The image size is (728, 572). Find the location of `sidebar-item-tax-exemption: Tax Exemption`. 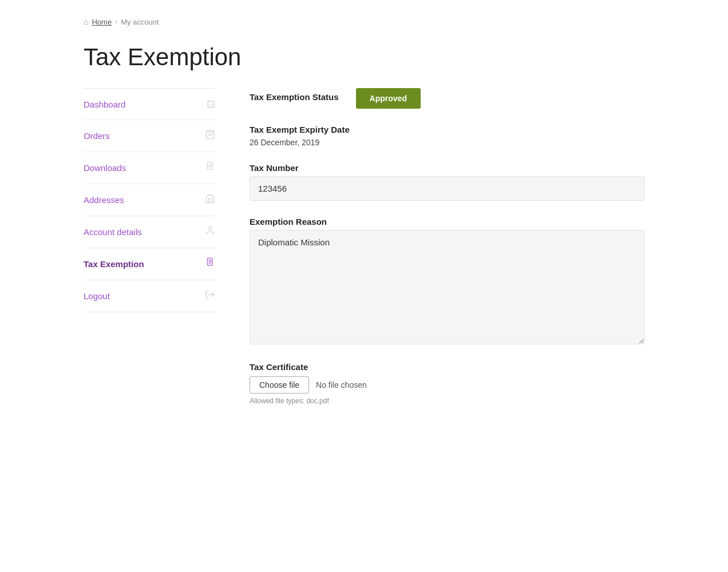

sidebar-item-tax-exemption: Tax Exemption is located at coordinates (149, 264).